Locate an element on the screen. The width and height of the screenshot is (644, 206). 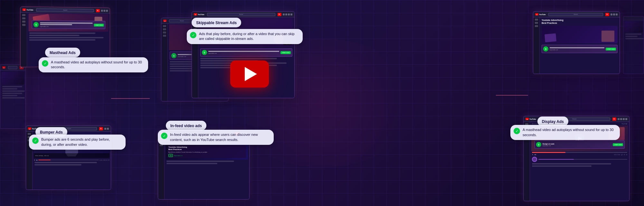
screen-far-right is located at coordinates (634, 45).